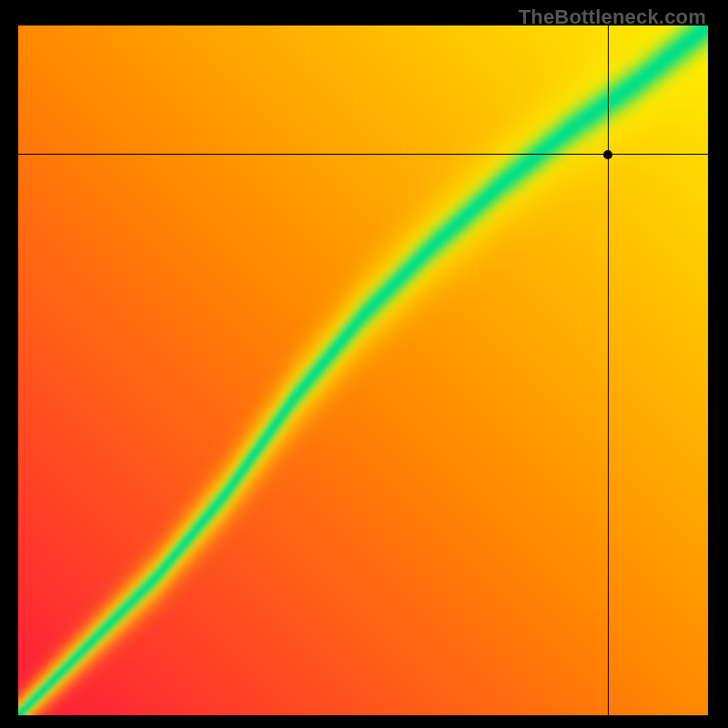 The width and height of the screenshot is (728, 728). I want to click on watermark-text: TheBottleneck.com, so click(612, 17).